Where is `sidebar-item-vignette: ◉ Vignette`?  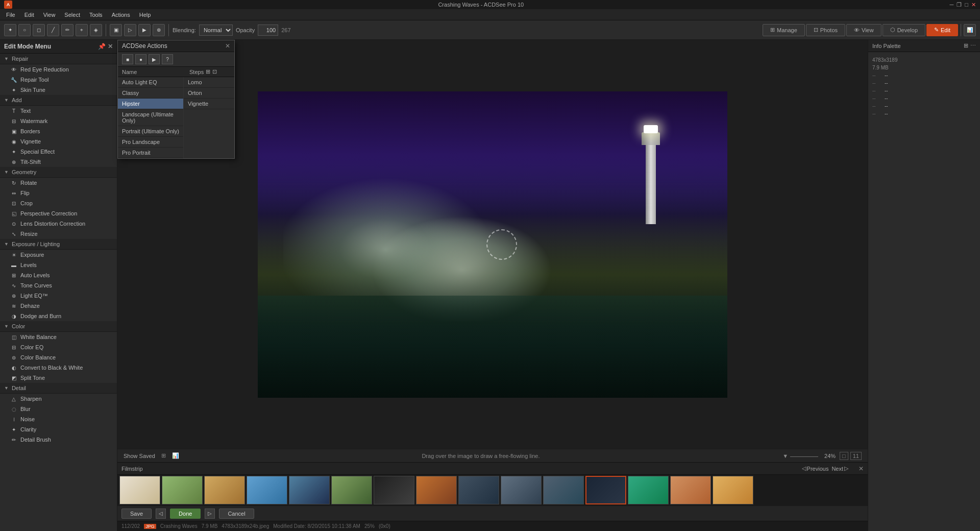
sidebar-item-vignette: ◉ Vignette is located at coordinates (58, 141).